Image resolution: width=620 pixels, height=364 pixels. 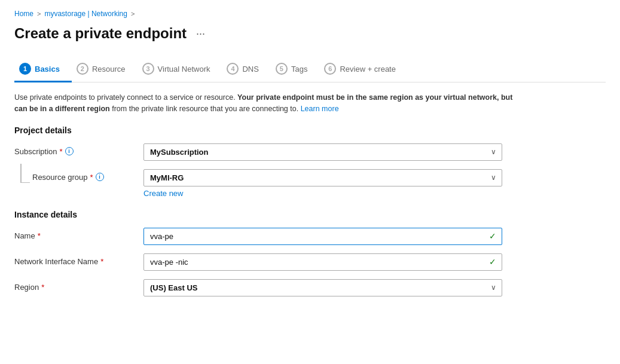 What do you see at coordinates (100, 177) in the screenshot?
I see `resource-group-info-icon: i` at bounding box center [100, 177].